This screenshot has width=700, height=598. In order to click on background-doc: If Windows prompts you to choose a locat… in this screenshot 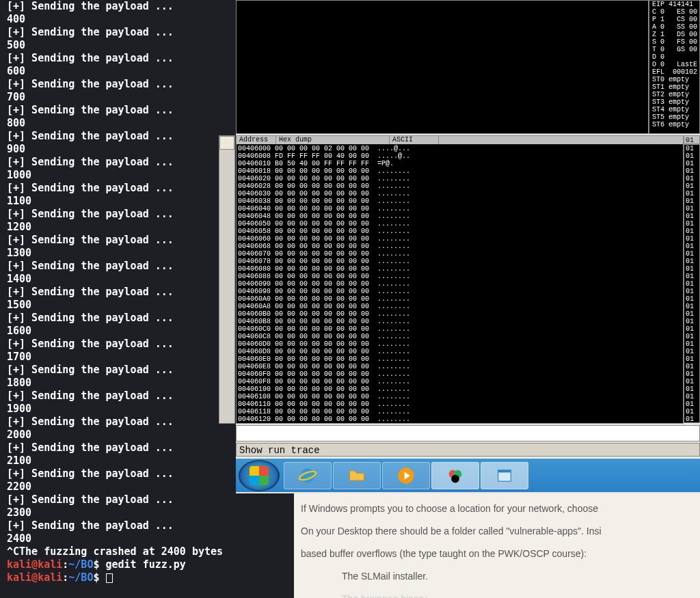, I will do `click(497, 545)`.